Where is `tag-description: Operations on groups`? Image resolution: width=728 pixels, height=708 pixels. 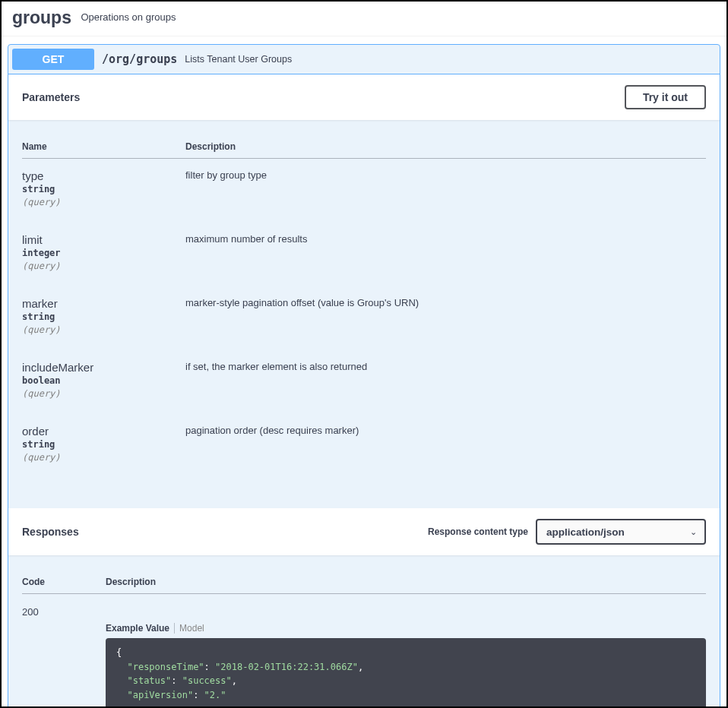 tag-description: Operations on groups is located at coordinates (128, 17).